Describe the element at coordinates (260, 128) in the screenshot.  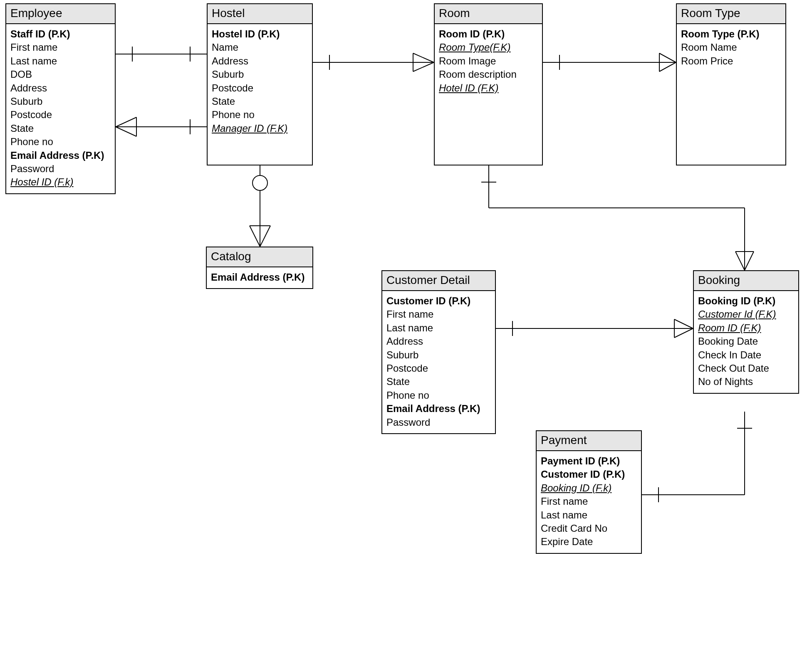
I see `entity-attribute: Manager ID (F.K)` at that location.